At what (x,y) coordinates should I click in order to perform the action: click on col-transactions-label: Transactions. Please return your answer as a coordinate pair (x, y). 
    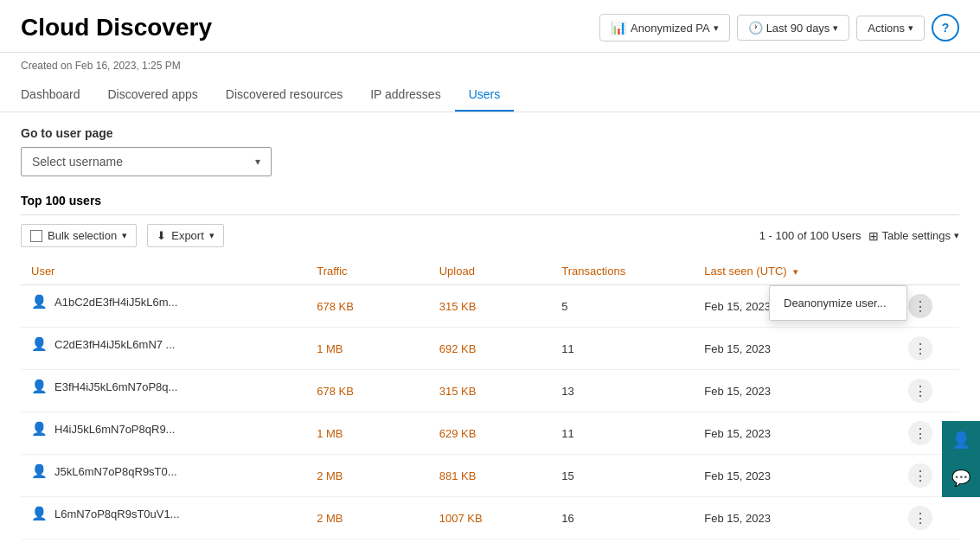
    Looking at the image, I should click on (593, 271).